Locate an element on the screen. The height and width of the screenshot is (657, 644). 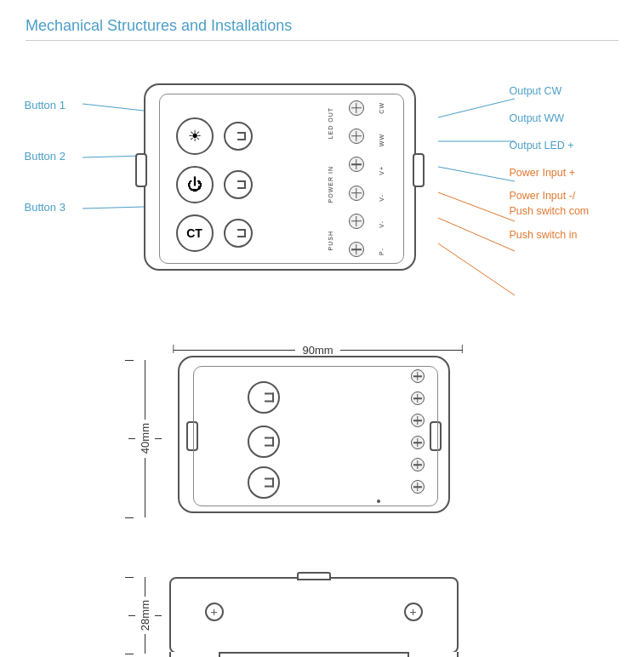
vminus2-label: V- is located at coordinates (381, 225).